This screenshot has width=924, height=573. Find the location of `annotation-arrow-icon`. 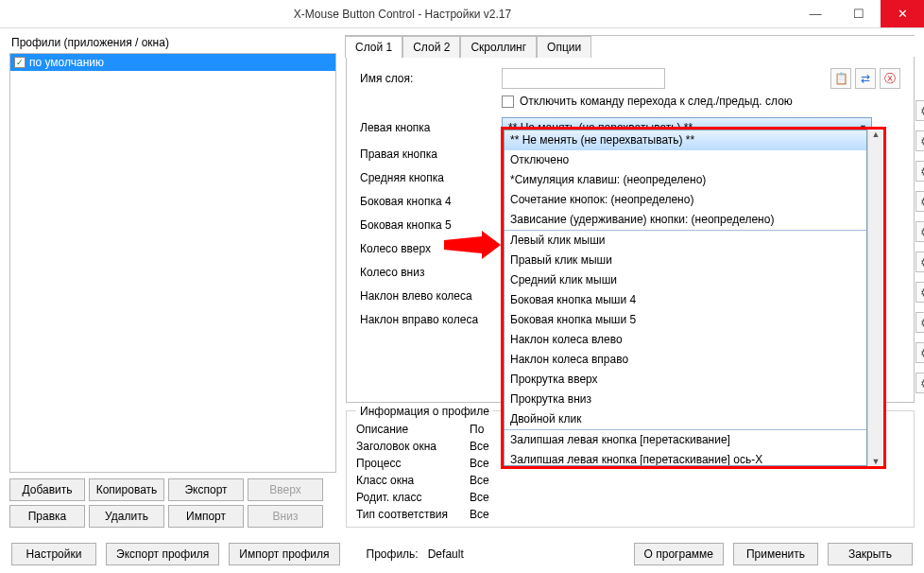

annotation-arrow-icon is located at coordinates (472, 245).